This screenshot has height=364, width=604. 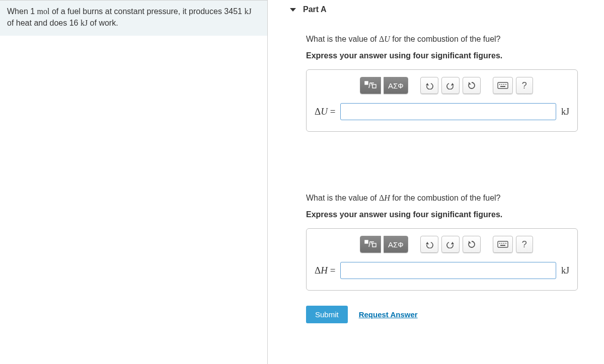 I want to click on part-title: Part A, so click(x=315, y=10).